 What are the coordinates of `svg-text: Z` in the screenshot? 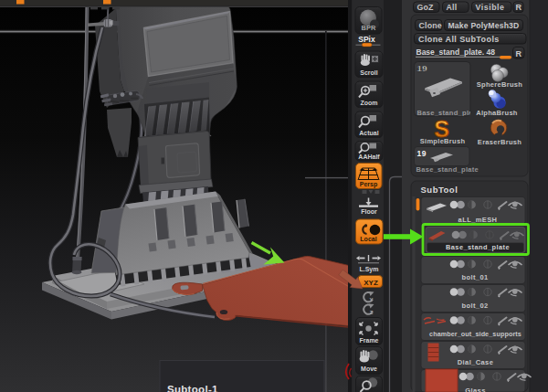 It's located at (372, 313).